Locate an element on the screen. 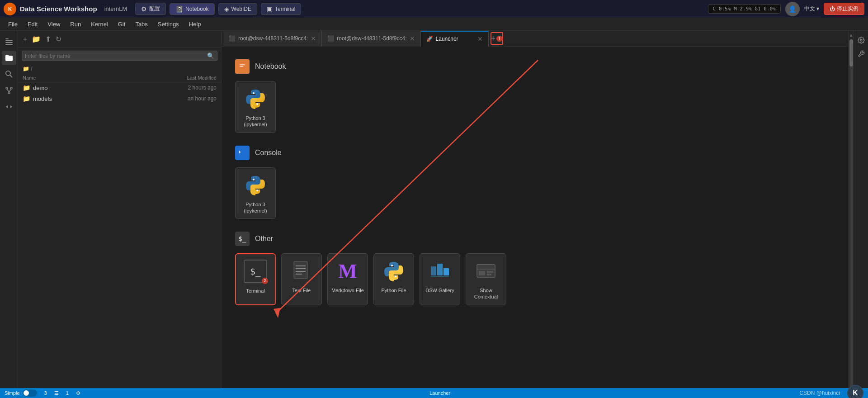 The height and width of the screenshot is (398, 868). tab-launcher-icon: 🚀 is located at coordinates (429, 39).